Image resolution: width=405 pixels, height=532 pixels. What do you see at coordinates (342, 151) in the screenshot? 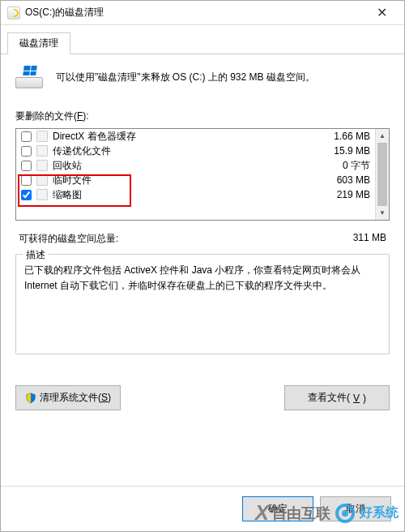
I see `file-size: 15.9 MB` at bounding box center [342, 151].